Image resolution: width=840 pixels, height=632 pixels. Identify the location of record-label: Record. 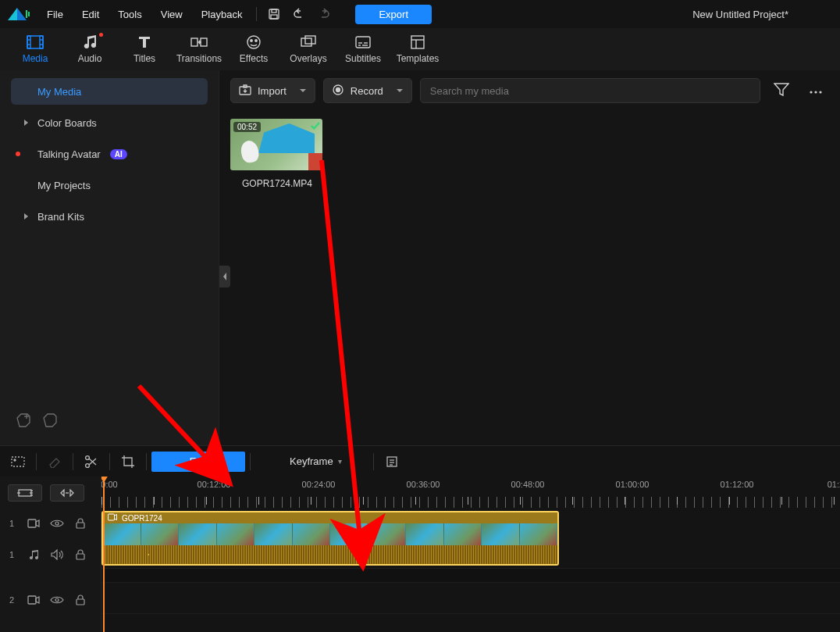
(367, 91).